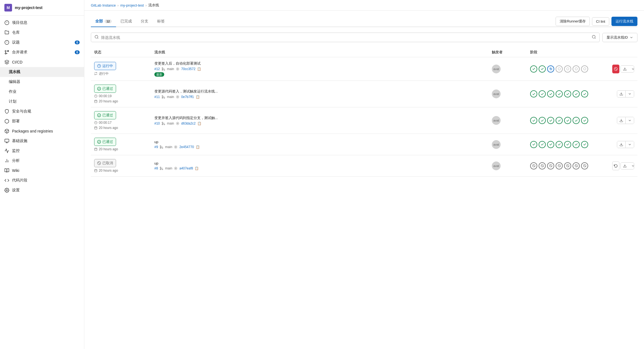  I want to click on sidebar-item-infra: 基础设施, so click(42, 141).